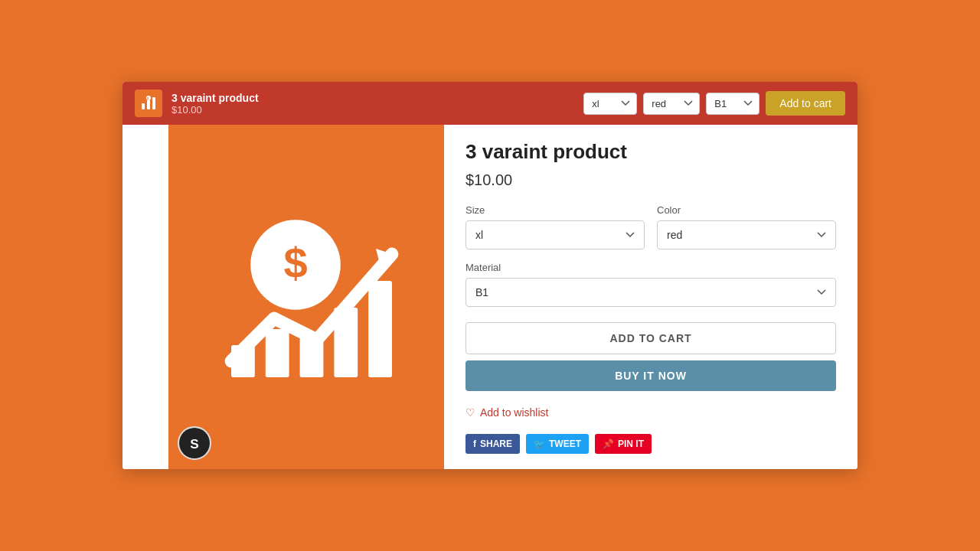 The height and width of the screenshot is (551, 980). What do you see at coordinates (671, 104) in the screenshot?
I see `nav-color-select: red blue green` at bounding box center [671, 104].